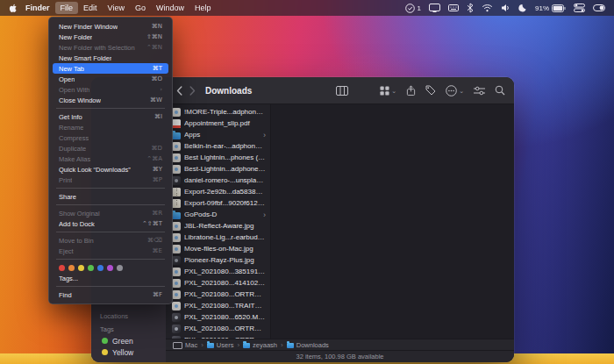  I want to click on moon-icon, so click(523, 8).